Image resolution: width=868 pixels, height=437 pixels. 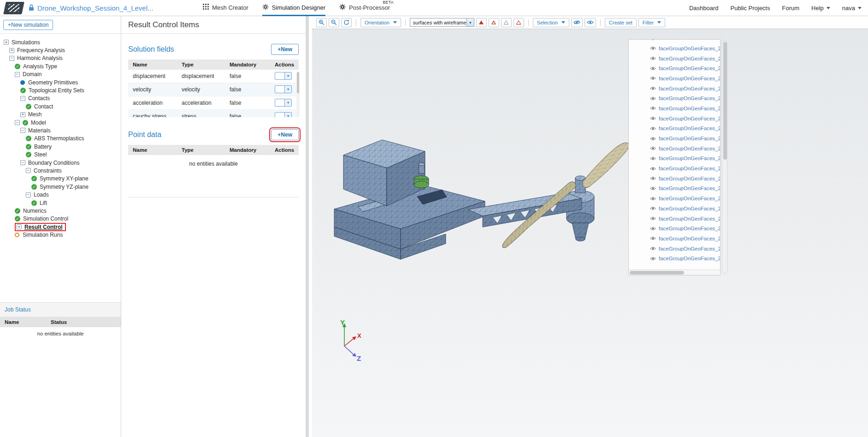 What do you see at coordinates (674, 219) in the screenshot?
I see `face-group-row: faceGroupOnGeoFaces_251` at bounding box center [674, 219].